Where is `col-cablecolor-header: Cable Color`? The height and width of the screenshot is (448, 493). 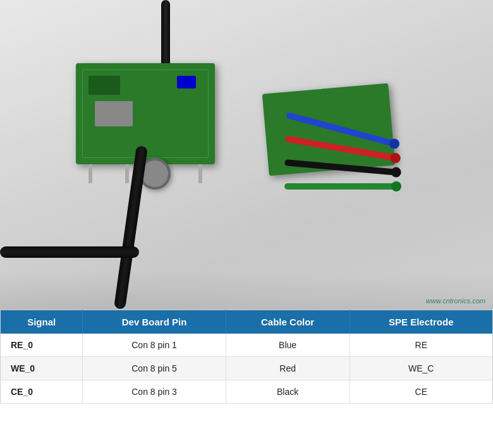
col-cablecolor-header: Cable Color is located at coordinates (288, 322).